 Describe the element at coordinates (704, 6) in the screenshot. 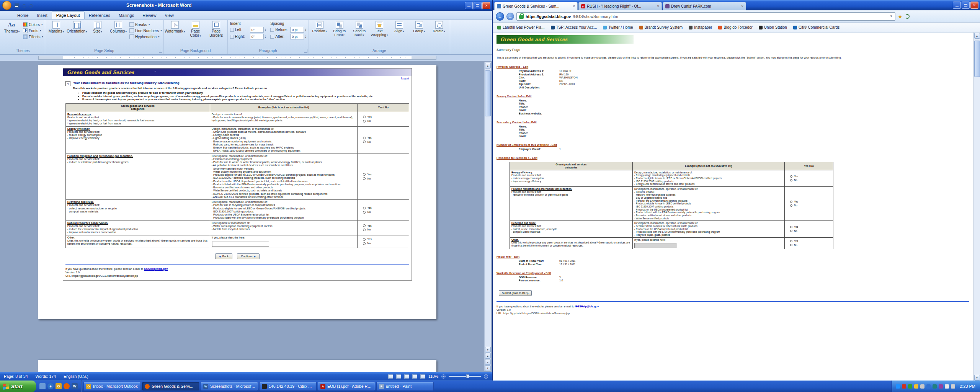

I see `browser-tab: Drew Curtis' FARK.com ×` at that location.